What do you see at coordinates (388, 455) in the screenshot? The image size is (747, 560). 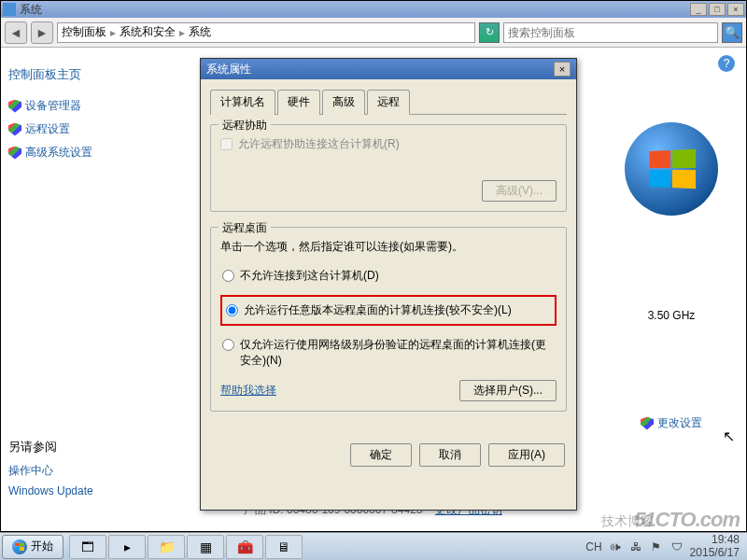 I see `dialog-buttons: 确定 取消 应用(A)` at bounding box center [388, 455].